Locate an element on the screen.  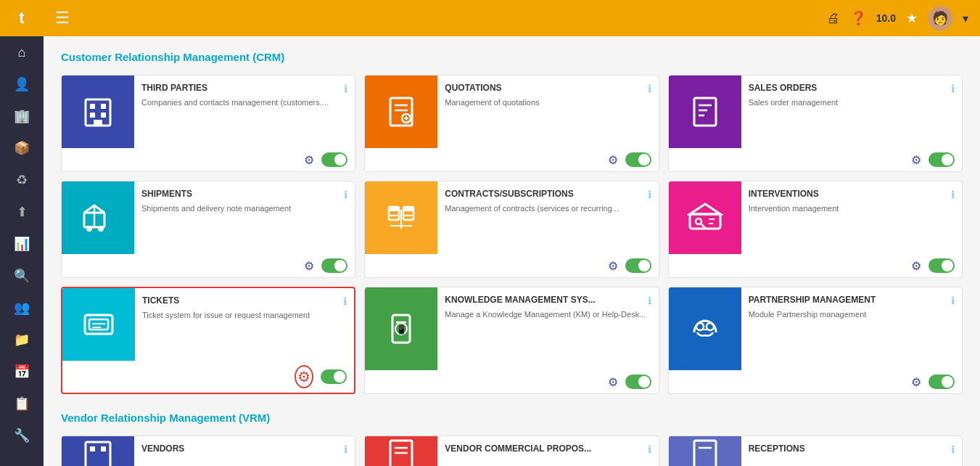
receptions-info: RECEPTIONS ℹ is located at coordinates (852, 451).